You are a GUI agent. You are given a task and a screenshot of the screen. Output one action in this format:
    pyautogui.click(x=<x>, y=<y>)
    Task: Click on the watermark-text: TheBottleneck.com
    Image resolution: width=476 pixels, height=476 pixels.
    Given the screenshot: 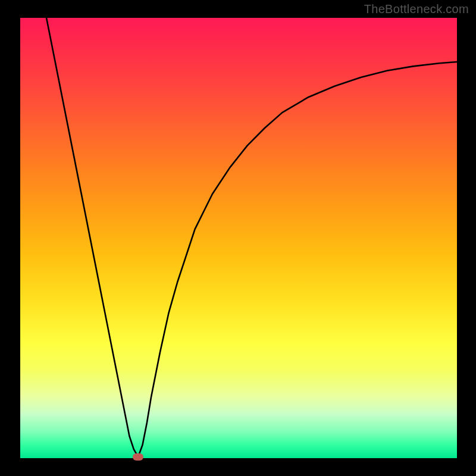 What is the action you would take?
    pyautogui.click(x=416, y=10)
    